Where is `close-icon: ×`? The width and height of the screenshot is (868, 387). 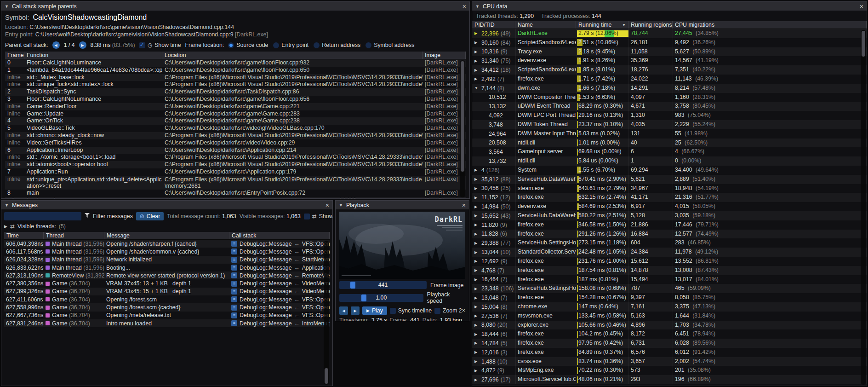
close-icon: × is located at coordinates (464, 6).